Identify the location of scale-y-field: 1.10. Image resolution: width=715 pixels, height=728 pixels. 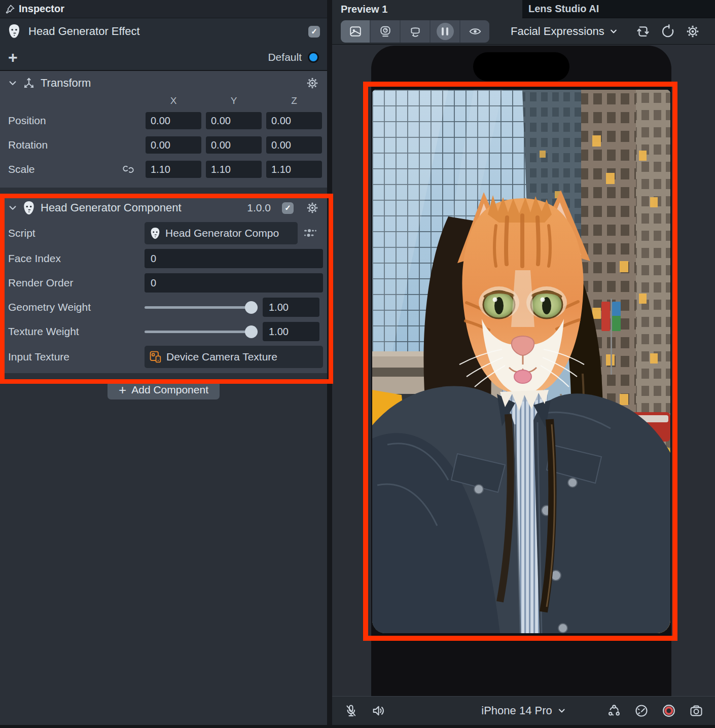
(234, 169).